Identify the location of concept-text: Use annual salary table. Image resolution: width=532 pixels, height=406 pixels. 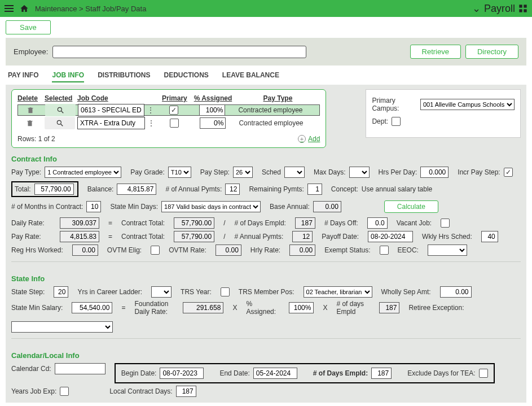
(397, 189).